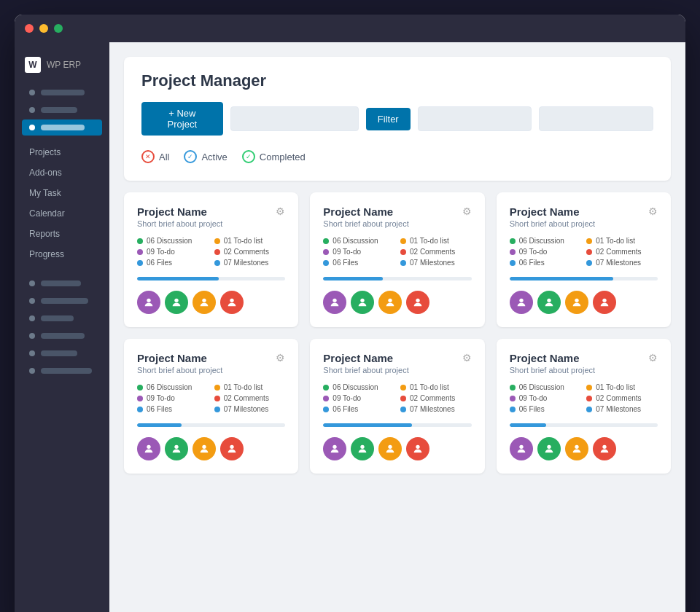  I want to click on sidebar-menu-item-project-manager, so click(62, 128).